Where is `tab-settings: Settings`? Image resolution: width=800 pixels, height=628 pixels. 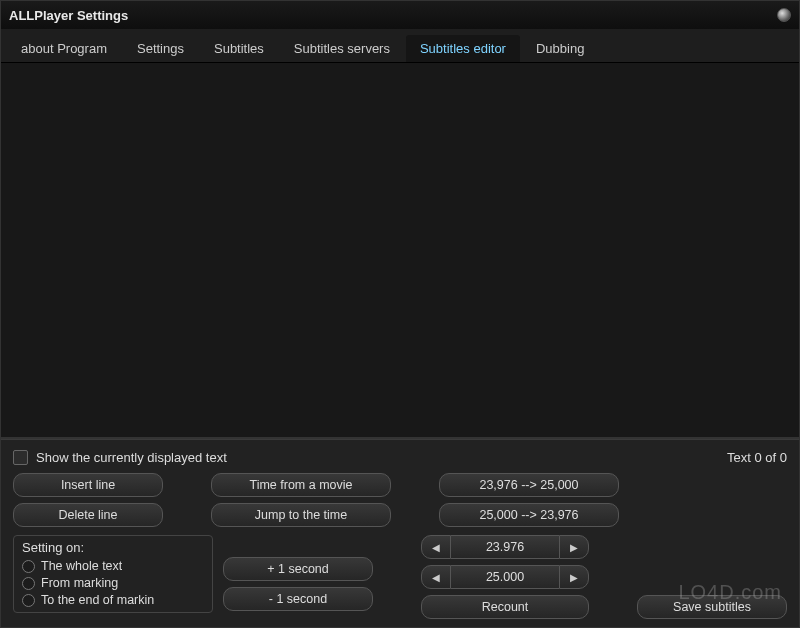 tab-settings: Settings is located at coordinates (160, 48).